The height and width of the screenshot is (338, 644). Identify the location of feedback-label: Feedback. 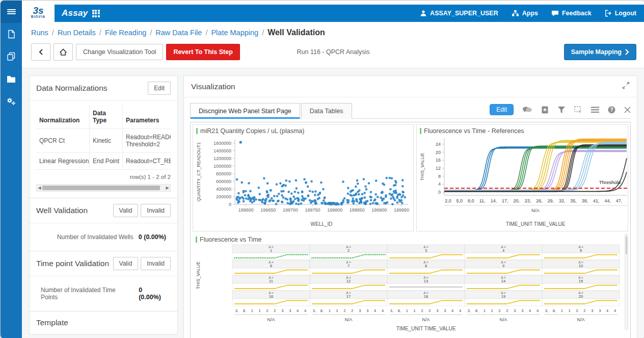
(577, 13).